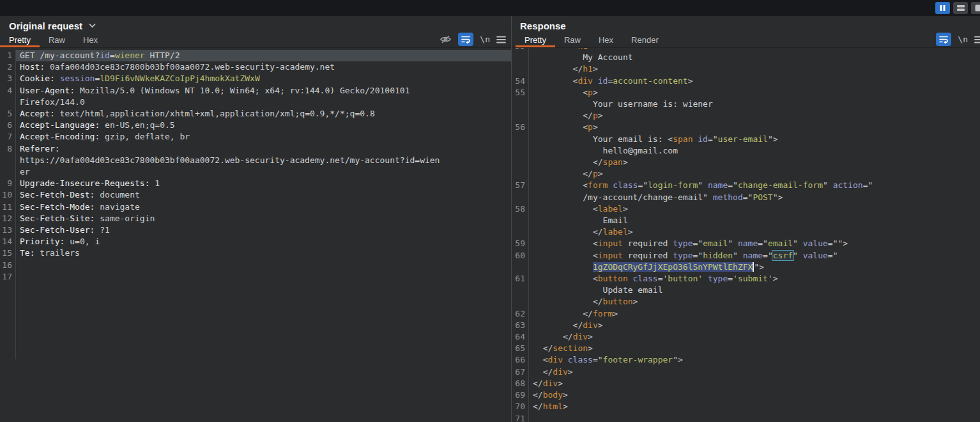 The image size is (980, 422). What do you see at coordinates (256, 137) in the screenshot?
I see `code-row: 7Accept-Encoding: gzip, deflate, br` at bounding box center [256, 137].